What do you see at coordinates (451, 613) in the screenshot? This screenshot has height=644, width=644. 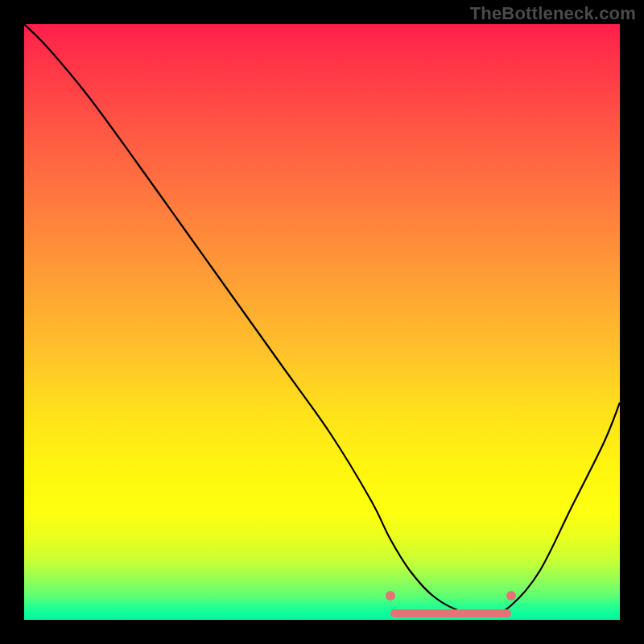 I see `optimal-range-marker` at bounding box center [451, 613].